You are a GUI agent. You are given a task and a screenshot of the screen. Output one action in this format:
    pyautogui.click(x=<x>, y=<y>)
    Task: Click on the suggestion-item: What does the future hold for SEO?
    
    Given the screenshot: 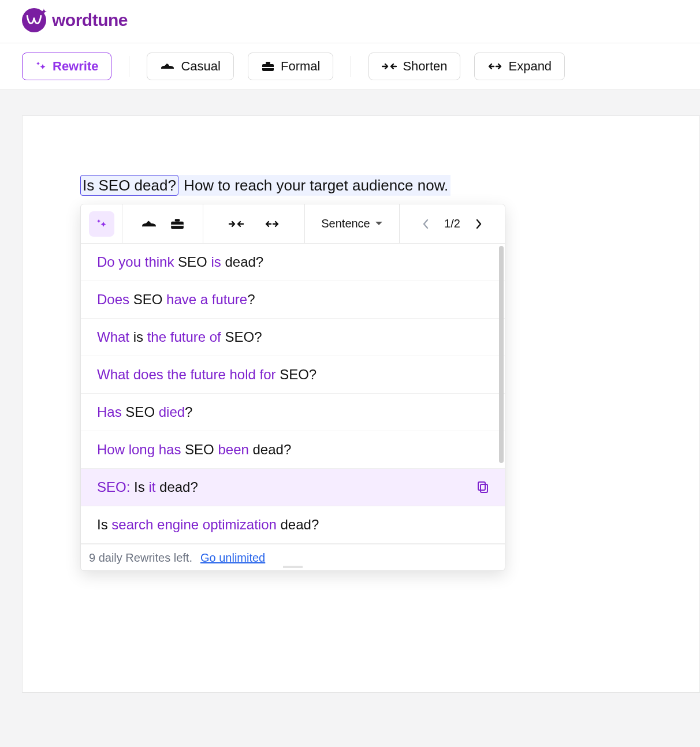 What is the action you would take?
    pyautogui.click(x=293, y=375)
    